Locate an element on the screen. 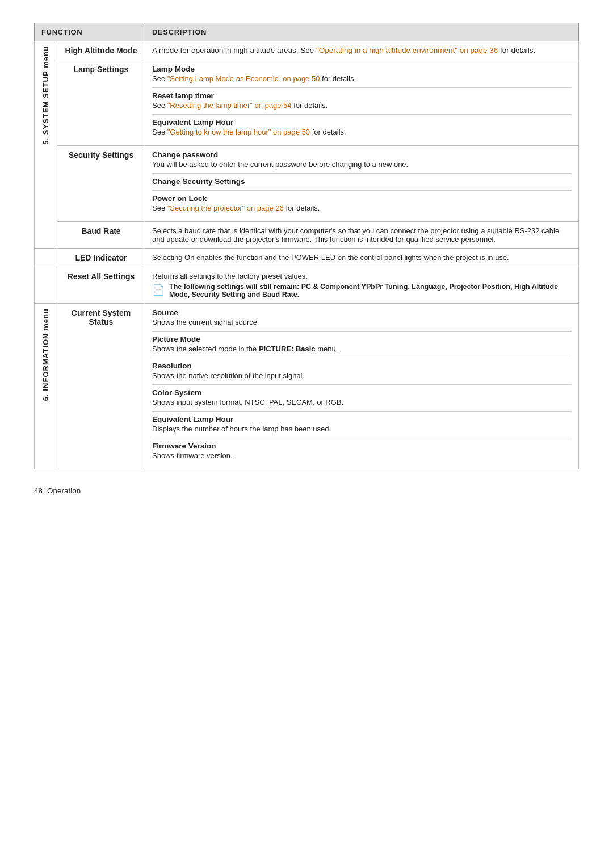 The image size is (613, 868). power-on-lock-title: Power on Lock is located at coordinates (362, 199).